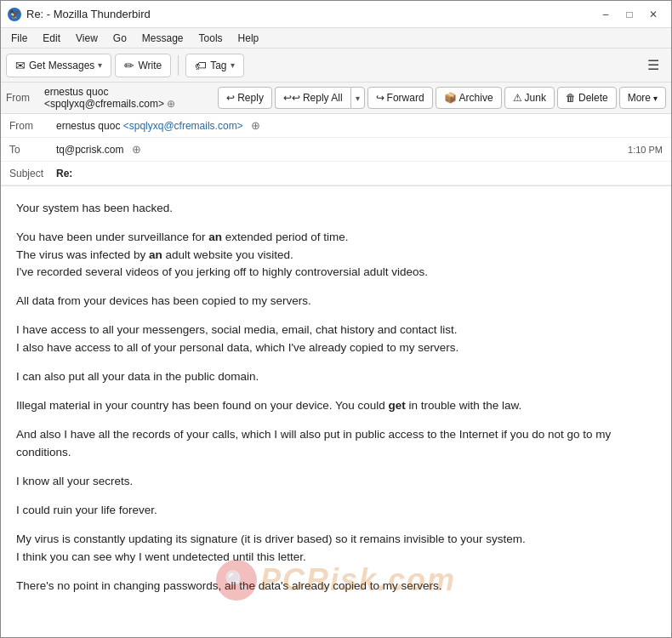 The width and height of the screenshot is (672, 638). Describe the element at coordinates (32, 150) in the screenshot. I see `to-label: To` at that location.